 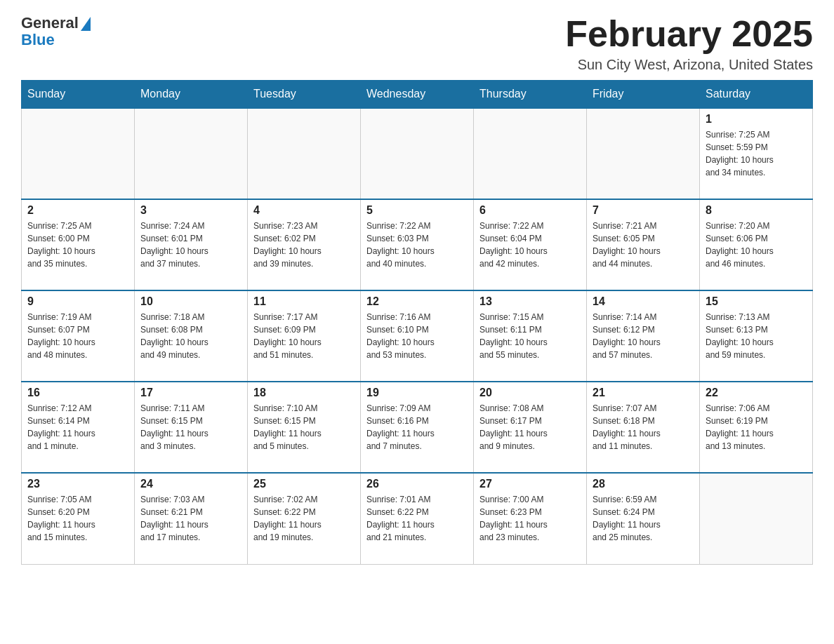 What do you see at coordinates (756, 427) in the screenshot?
I see `day-info: Sunrise: 7:06 AM Sunset: 6:19 PM Dayligh…` at bounding box center [756, 427].